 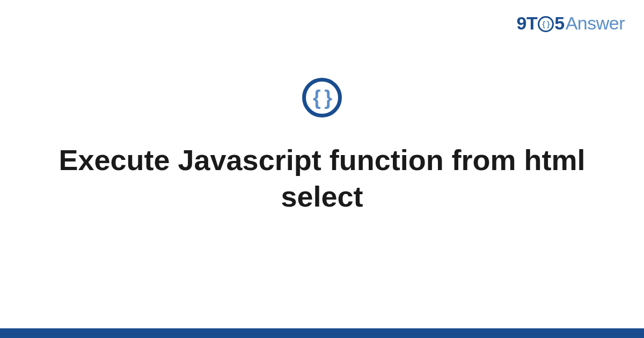 I want to click on logo-nine: 9, so click(x=522, y=24).